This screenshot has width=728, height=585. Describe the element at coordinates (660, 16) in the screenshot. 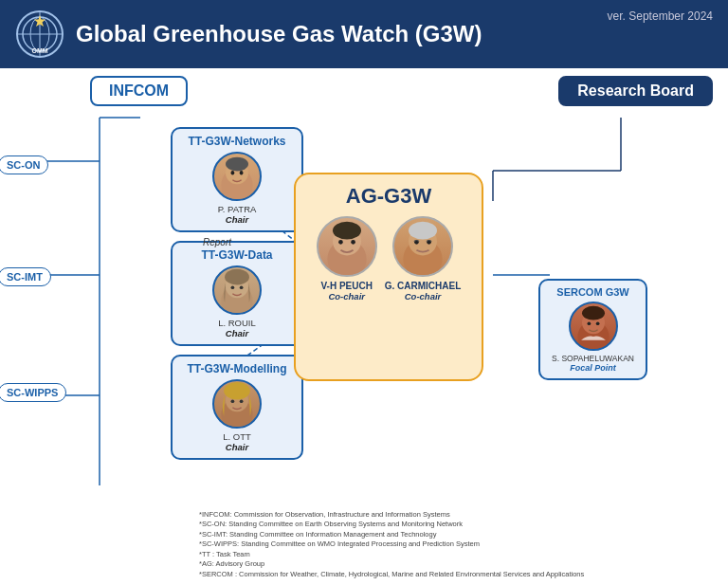

I see `version-label: ver. September 2024` at that location.